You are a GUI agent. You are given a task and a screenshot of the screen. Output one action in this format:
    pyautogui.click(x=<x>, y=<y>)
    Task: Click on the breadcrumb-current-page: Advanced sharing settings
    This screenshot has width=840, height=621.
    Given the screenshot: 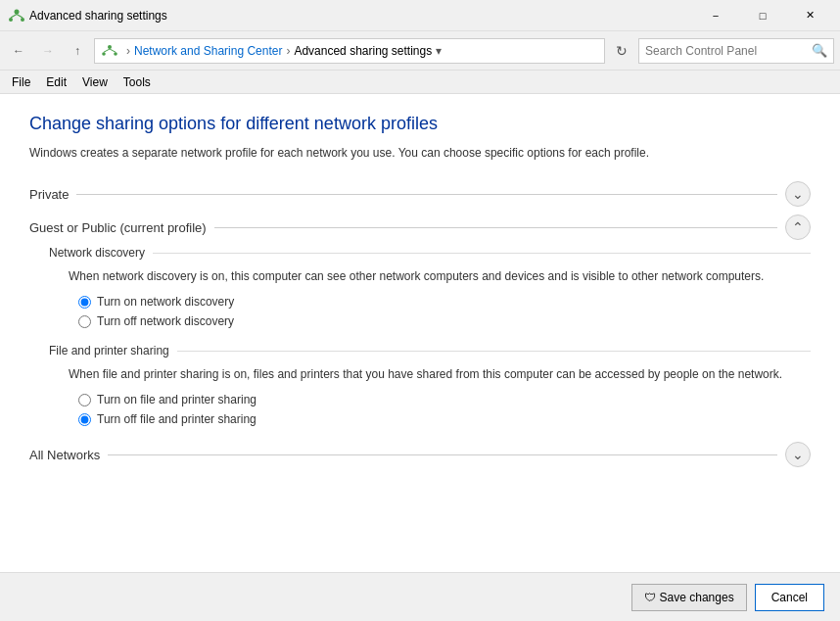 What is the action you would take?
    pyautogui.click(x=362, y=51)
    